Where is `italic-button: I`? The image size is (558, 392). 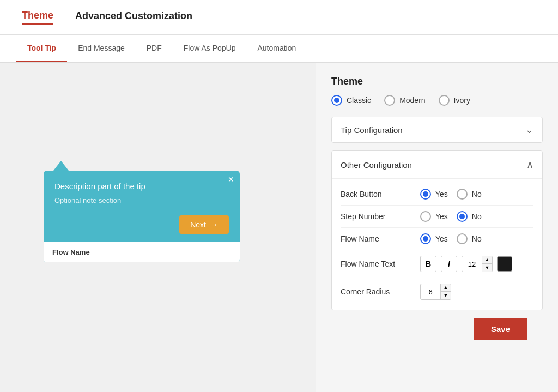 italic-button: I is located at coordinates (449, 264).